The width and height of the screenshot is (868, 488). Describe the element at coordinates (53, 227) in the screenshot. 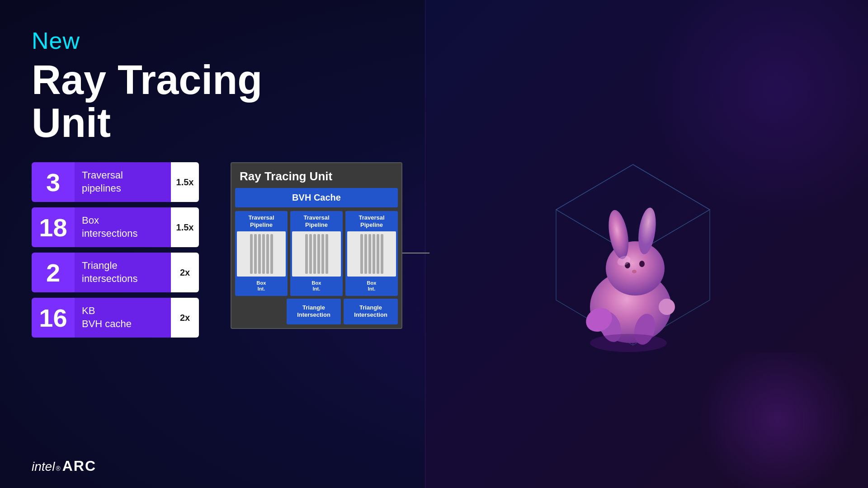

I see `stat-number: 18` at that location.